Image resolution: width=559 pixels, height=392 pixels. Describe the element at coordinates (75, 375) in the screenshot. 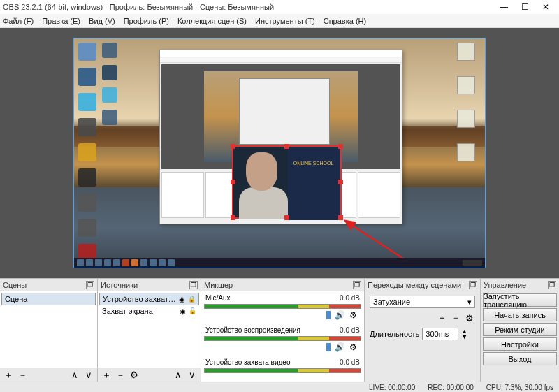

I see `move-scene-up-button: ∧` at that location.